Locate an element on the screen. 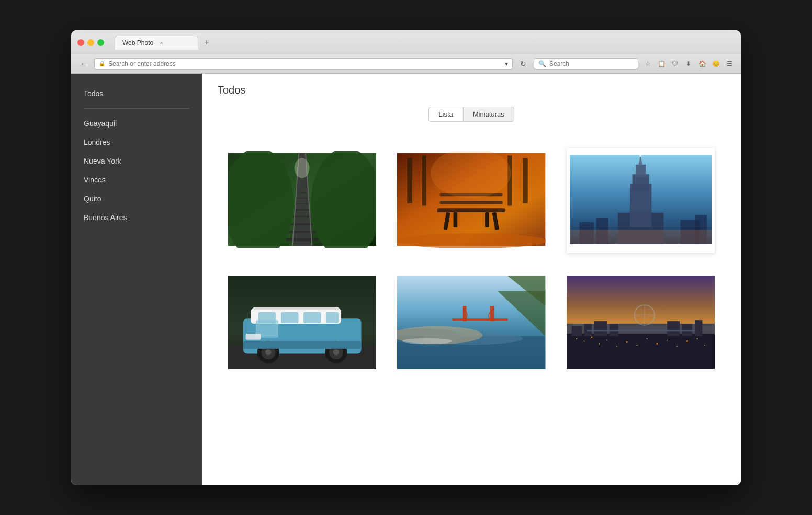 This screenshot has height=515, width=812. photo-1-image is located at coordinates (302, 200).